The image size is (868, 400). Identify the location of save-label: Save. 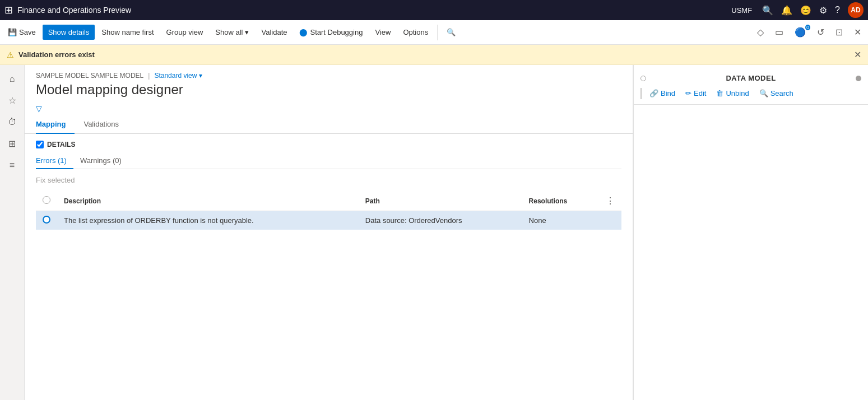
(27, 32).